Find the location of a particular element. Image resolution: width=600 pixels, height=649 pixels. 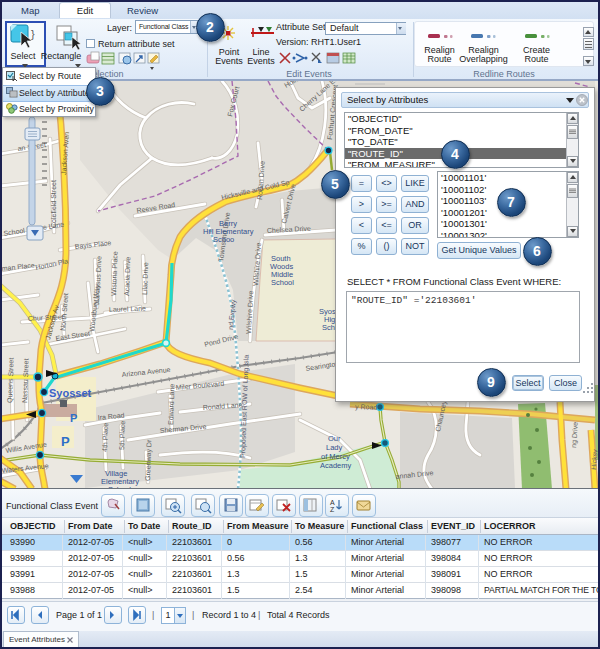

svg-text: Z is located at coordinates (332, 510).